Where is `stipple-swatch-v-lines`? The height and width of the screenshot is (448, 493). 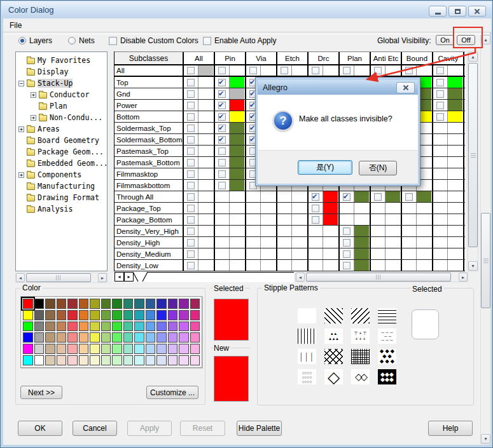 stipple-swatch-v-lines is located at coordinates (307, 336).